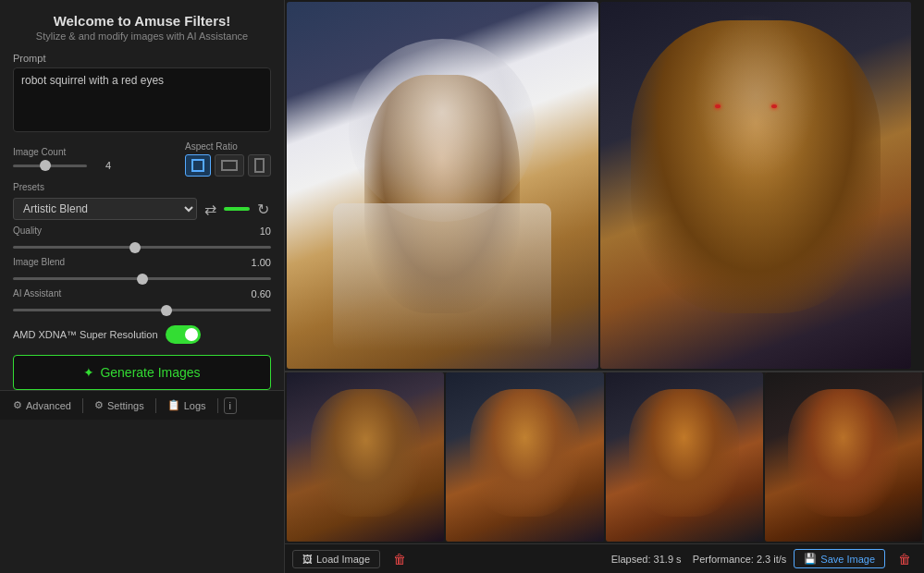 The height and width of the screenshot is (573, 924). I want to click on aspect-portrait-btn, so click(259, 165).